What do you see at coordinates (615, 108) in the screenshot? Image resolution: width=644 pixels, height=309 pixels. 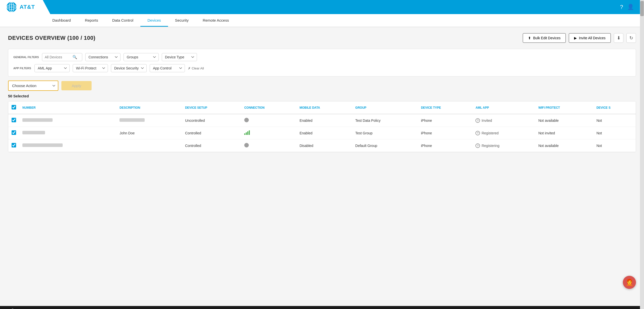 I see `col-device-s: DEVICE S` at bounding box center [615, 108].